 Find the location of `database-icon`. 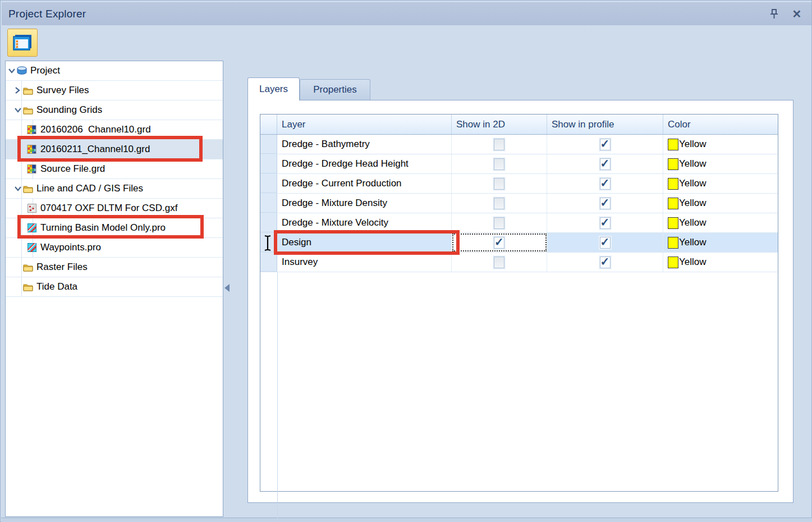

database-icon is located at coordinates (21, 71).